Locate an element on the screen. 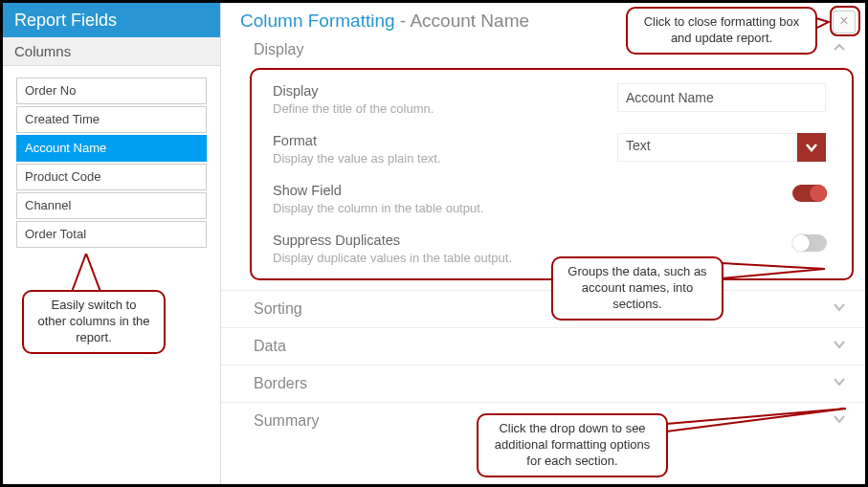  show-field-toggle is located at coordinates (810, 193).